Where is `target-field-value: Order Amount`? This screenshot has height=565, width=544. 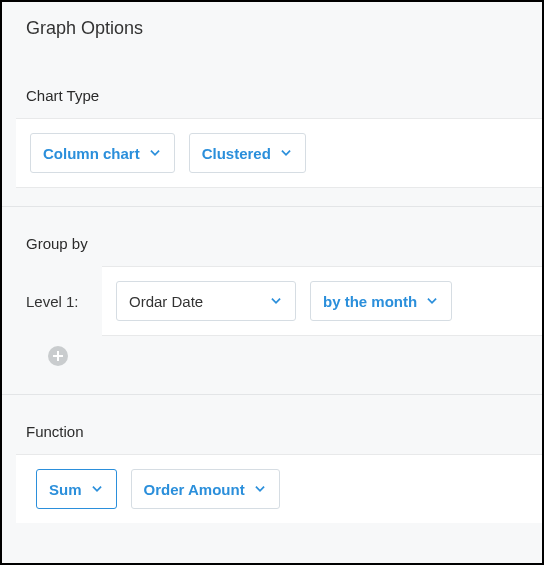
target-field-value: Order Amount is located at coordinates (194, 490).